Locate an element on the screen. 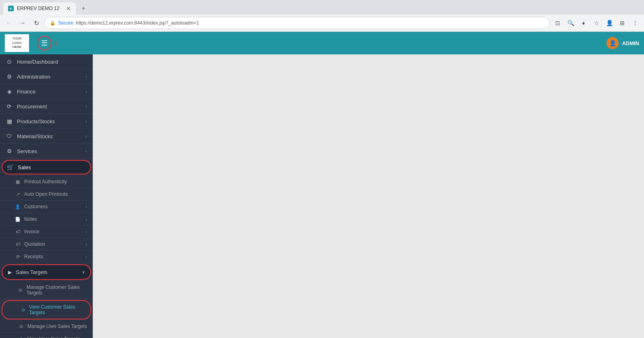 The width and height of the screenshot is (644, 338). sidebar-subitem-invoice-label: Invoice is located at coordinates (32, 232).